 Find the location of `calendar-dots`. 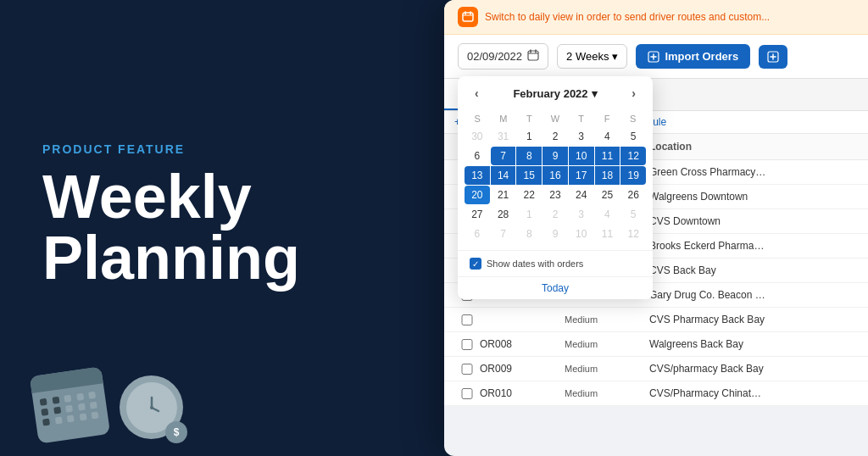

calendar-dots is located at coordinates (71, 409).